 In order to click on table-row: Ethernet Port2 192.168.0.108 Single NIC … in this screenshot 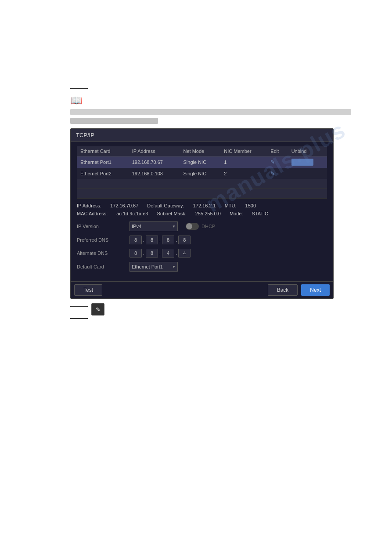, I will do `click(202, 174)`.